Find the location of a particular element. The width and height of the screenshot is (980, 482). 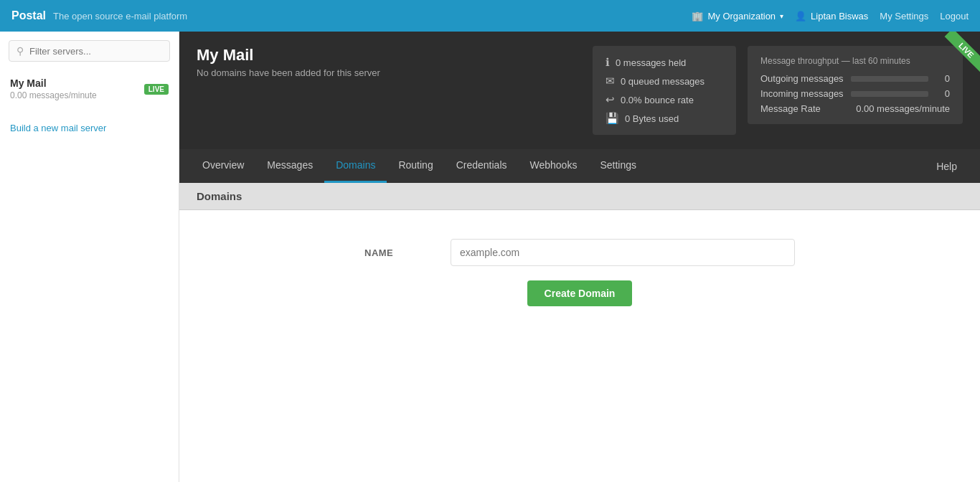

incoming-value: 0 is located at coordinates (943, 93).